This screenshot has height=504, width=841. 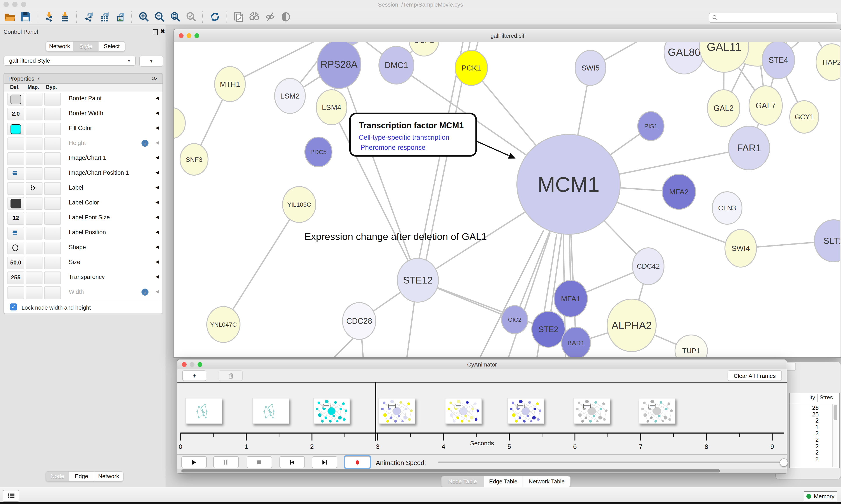 What do you see at coordinates (357, 462) in the screenshot?
I see `record-button` at bounding box center [357, 462].